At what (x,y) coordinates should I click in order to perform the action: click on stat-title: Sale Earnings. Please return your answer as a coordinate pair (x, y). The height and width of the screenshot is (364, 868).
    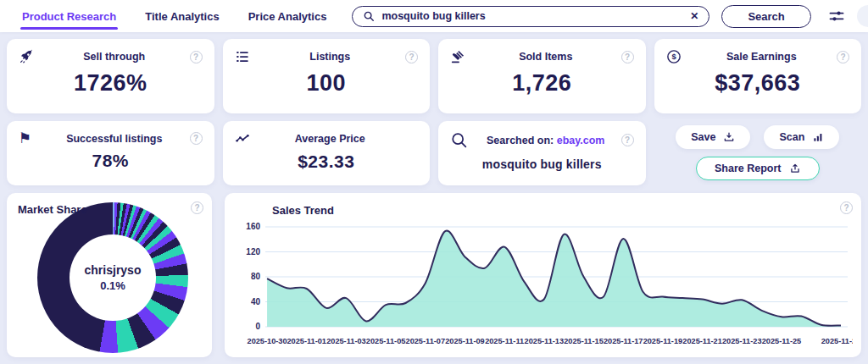
    Looking at the image, I should click on (762, 57).